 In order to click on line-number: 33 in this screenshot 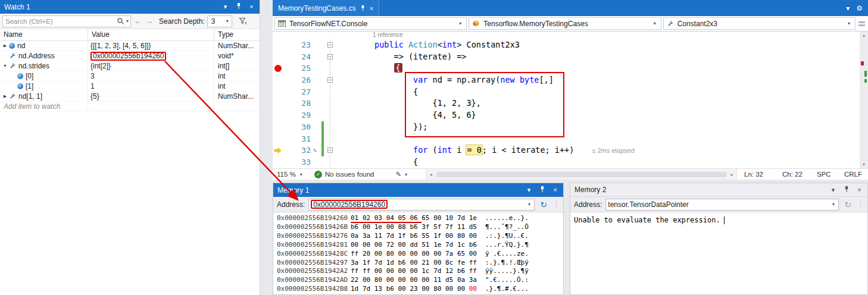, I will do `click(298, 162)`.